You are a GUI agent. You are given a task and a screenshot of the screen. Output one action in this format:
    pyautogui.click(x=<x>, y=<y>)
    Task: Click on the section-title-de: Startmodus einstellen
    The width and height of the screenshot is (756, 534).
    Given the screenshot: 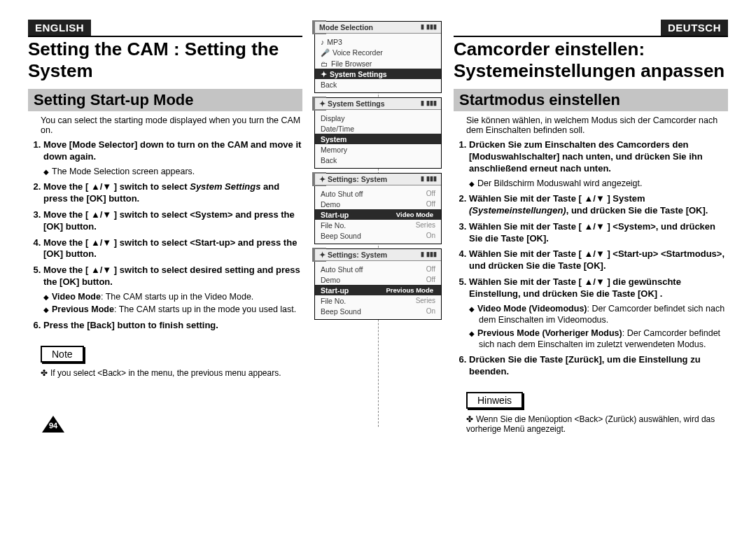 What is the action you would take?
    pyautogui.click(x=591, y=100)
    